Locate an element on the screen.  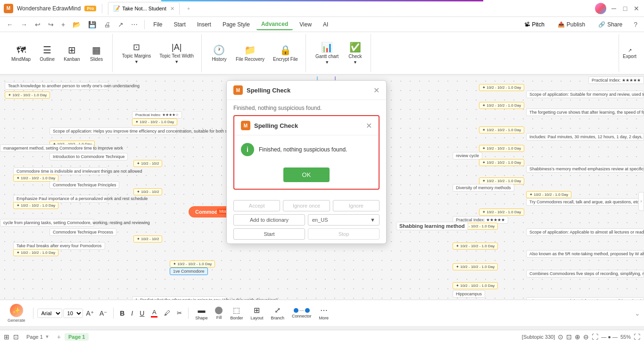
file-recovery-btn: 📁 File Recovery is located at coordinates (250, 53).